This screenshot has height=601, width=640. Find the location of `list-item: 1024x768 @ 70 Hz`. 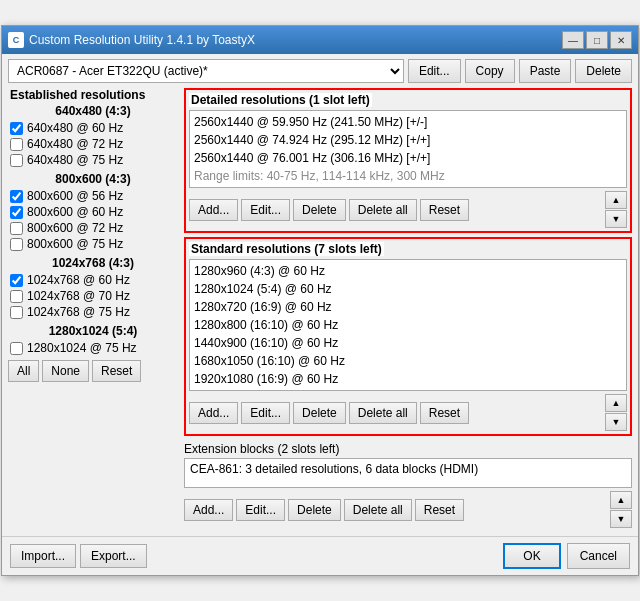

list-item: 1024x768 @ 70 Hz is located at coordinates (93, 296).